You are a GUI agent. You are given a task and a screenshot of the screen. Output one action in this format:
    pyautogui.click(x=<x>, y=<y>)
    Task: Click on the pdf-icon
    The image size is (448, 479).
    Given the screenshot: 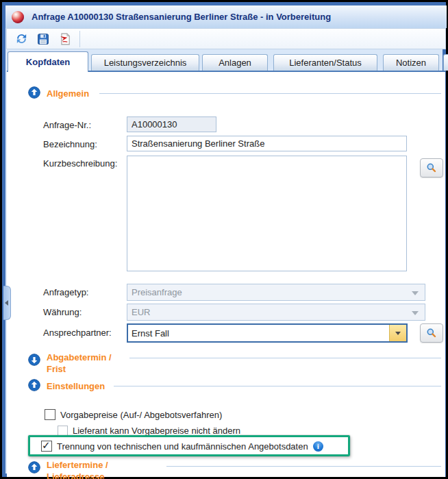 What is the action you would take?
    pyautogui.click(x=65, y=39)
    